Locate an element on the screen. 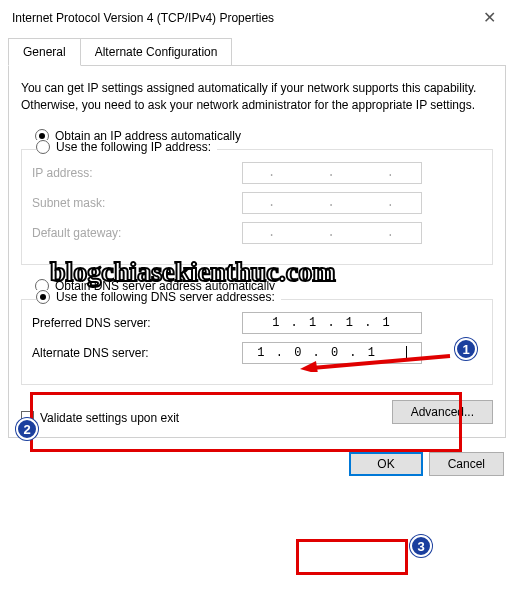  preferred-dns-input: 1 . 1 . 1 . 1 is located at coordinates (332, 323).